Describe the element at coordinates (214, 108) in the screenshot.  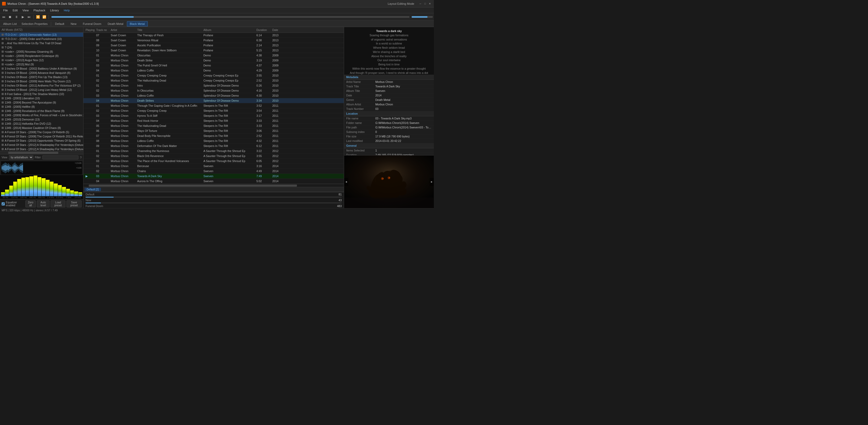
I see `tracklist-body: 07Svart CrownThe Therapy of FleshProfane…` at that location.